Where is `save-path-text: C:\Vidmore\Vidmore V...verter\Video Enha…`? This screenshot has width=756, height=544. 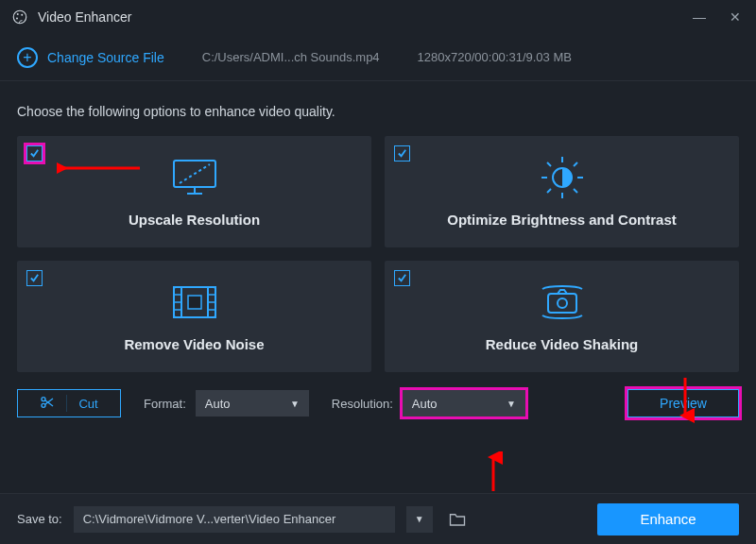 save-path-text: C:\Vidmore\Vidmore V...verter\Video Enha… is located at coordinates (210, 519).